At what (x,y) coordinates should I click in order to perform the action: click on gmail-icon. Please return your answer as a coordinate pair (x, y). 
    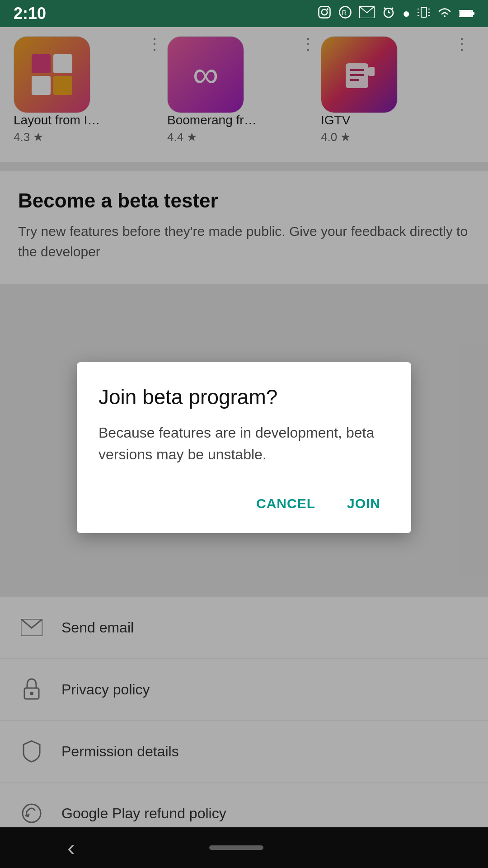
    Looking at the image, I should click on (367, 14).